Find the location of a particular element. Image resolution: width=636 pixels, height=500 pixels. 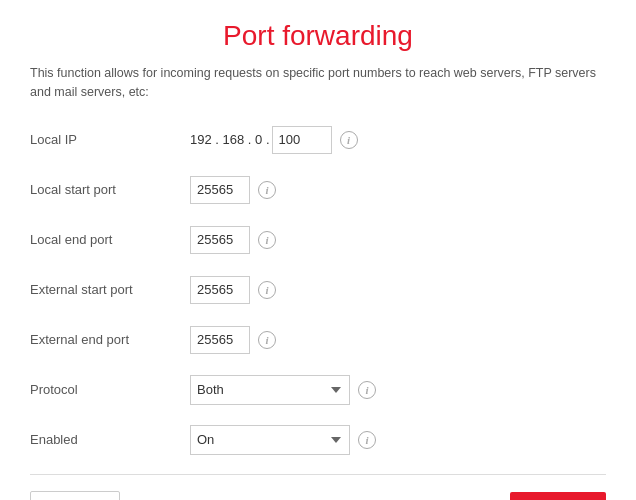

protocol-info-icon: i is located at coordinates (367, 390).